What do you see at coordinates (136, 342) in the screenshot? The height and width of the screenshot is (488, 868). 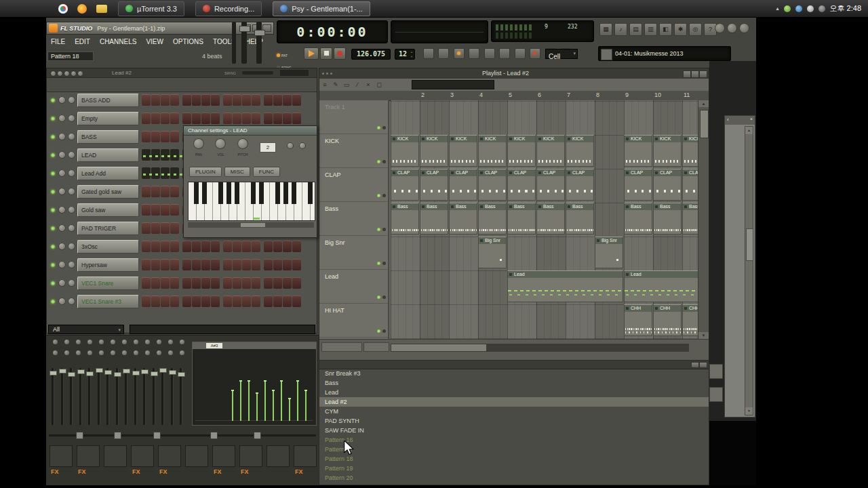 I see `mixer-knob` at bounding box center [136, 342].